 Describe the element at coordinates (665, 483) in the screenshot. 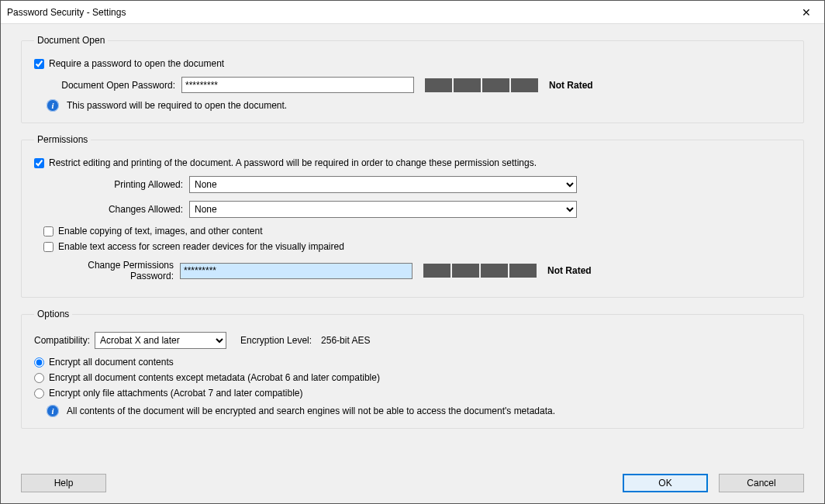

I see `ok-button: OK` at that location.